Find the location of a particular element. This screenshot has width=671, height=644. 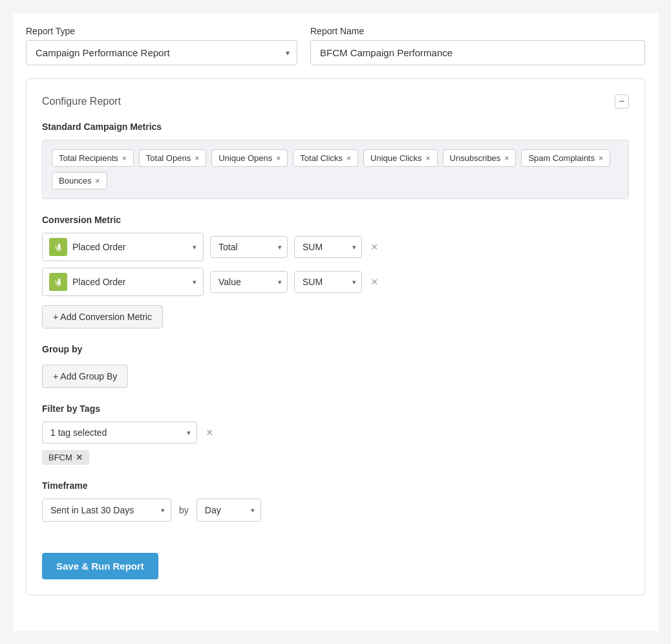

report-type-label: Report Type is located at coordinates (162, 31).